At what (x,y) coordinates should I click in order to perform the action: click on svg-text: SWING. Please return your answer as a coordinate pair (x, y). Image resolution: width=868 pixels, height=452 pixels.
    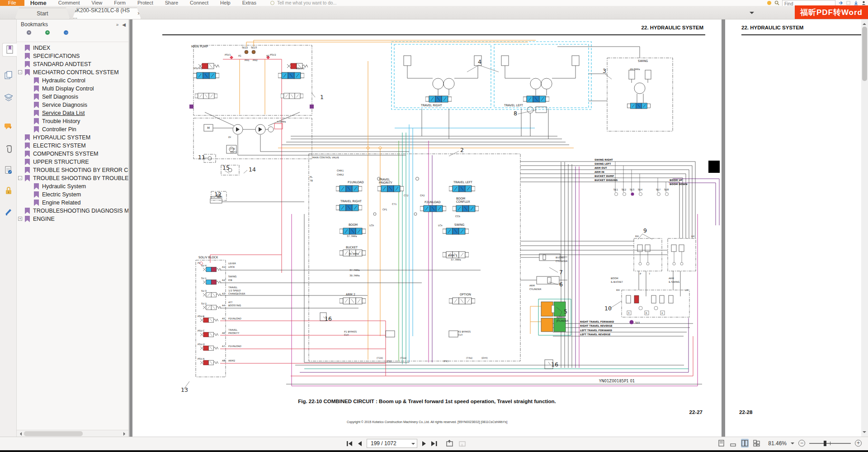
    Looking at the image, I should click on (459, 225).